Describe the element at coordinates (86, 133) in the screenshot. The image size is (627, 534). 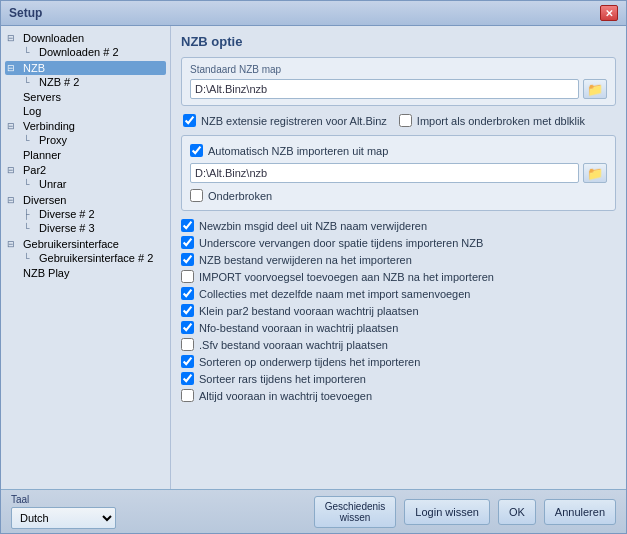
I see `sidebar-item-verbinding: ⊟ Verbinding └ Proxy` at that location.